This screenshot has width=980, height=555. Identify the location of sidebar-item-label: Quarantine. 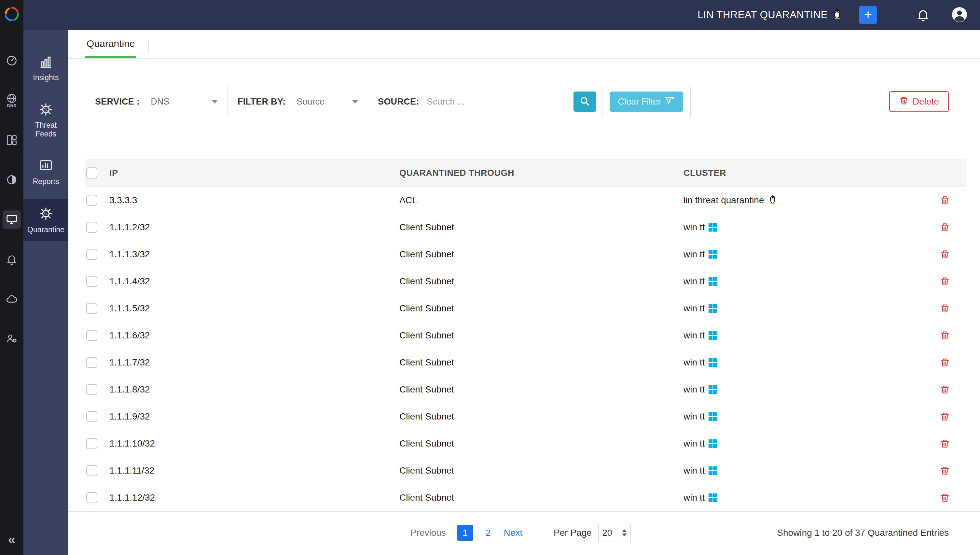
(46, 229).